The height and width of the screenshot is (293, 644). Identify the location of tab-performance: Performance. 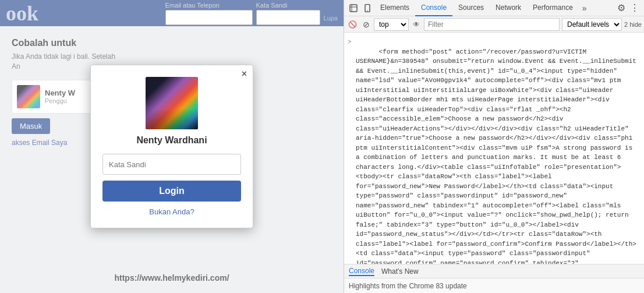
(553, 8).